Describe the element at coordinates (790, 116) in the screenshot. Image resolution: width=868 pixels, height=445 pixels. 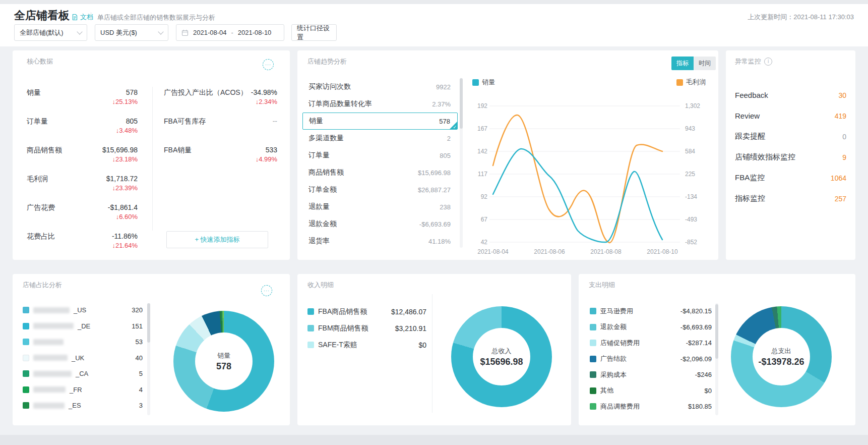
I see `monitor-row: Review419` at that location.